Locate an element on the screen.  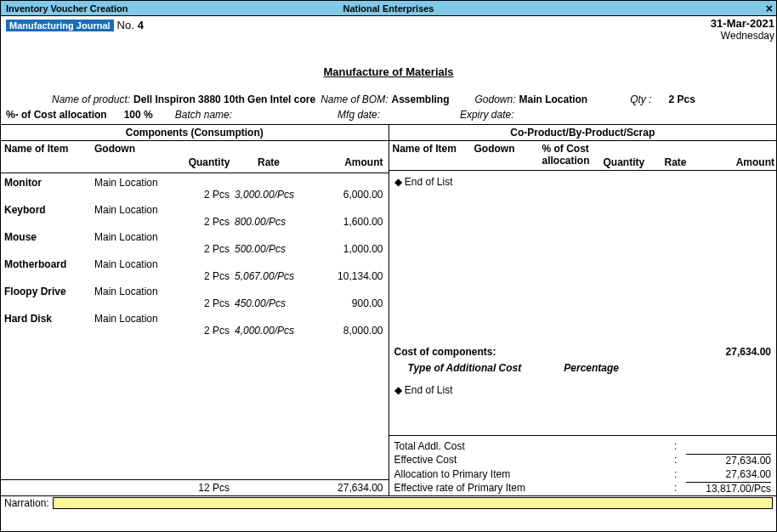
allocation-row: %- of Cost allocation 100 % Batch name: … is located at coordinates (388, 116).